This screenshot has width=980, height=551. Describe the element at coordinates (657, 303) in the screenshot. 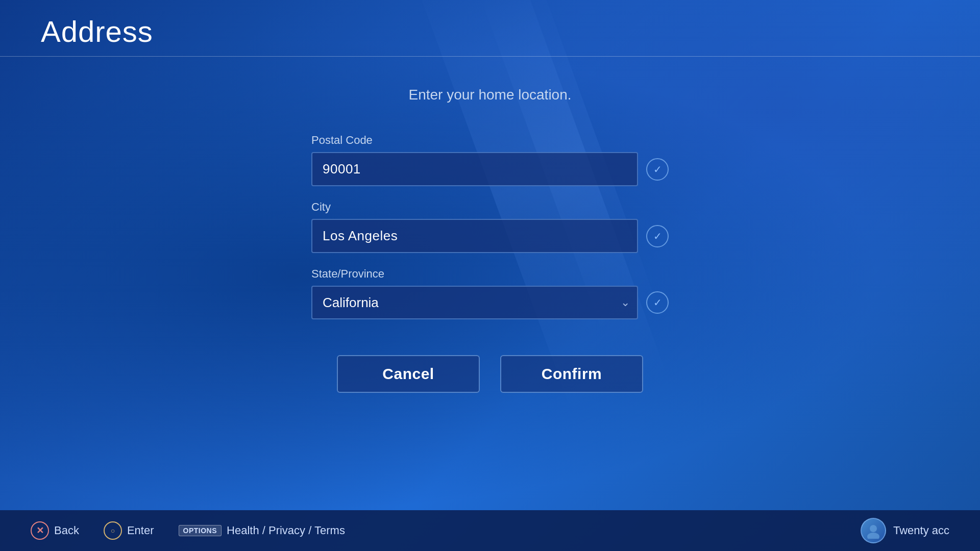

I see `state-check-icon: ✓` at that location.